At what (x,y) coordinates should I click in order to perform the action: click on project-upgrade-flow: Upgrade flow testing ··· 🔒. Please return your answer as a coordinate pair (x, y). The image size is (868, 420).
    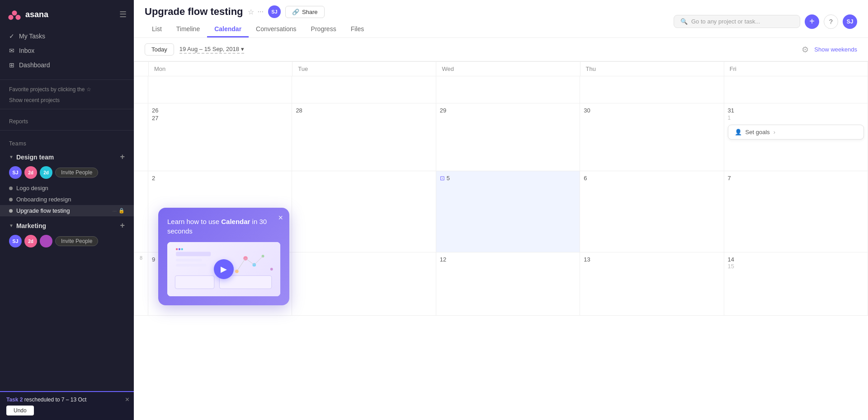
    Looking at the image, I should click on (67, 210).